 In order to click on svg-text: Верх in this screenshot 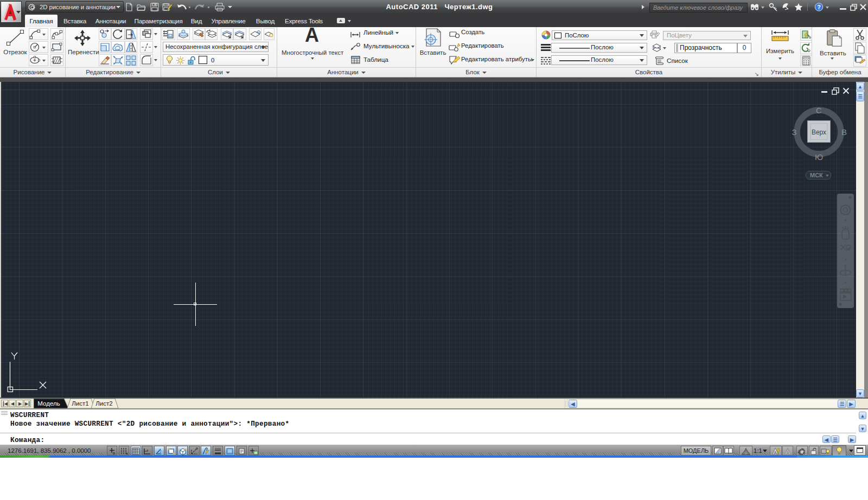, I will do `click(819, 132)`.